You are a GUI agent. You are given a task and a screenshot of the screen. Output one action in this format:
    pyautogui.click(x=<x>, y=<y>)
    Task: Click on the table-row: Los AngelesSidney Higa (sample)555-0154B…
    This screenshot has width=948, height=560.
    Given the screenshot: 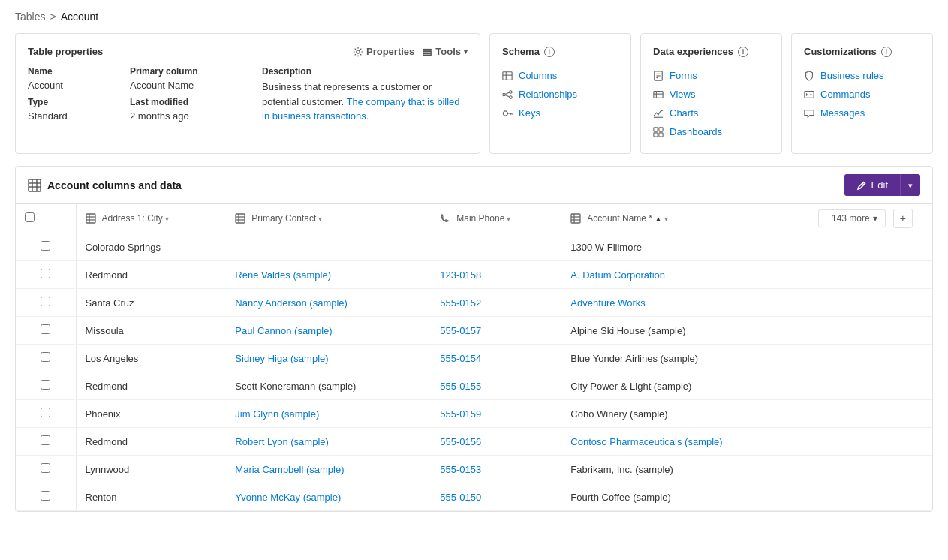 What is the action you would take?
    pyautogui.click(x=474, y=359)
    